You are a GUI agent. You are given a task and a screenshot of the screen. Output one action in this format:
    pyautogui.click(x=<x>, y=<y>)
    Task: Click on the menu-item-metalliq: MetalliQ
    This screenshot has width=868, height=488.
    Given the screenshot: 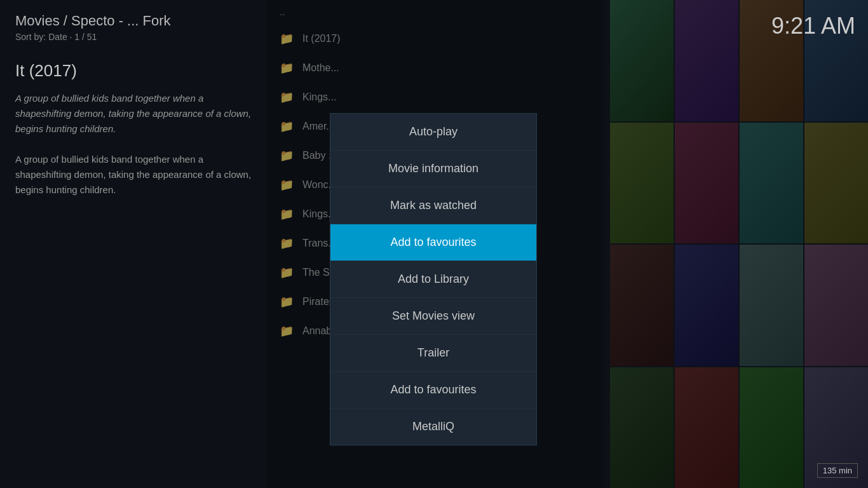 What is the action you would take?
    pyautogui.click(x=433, y=427)
    